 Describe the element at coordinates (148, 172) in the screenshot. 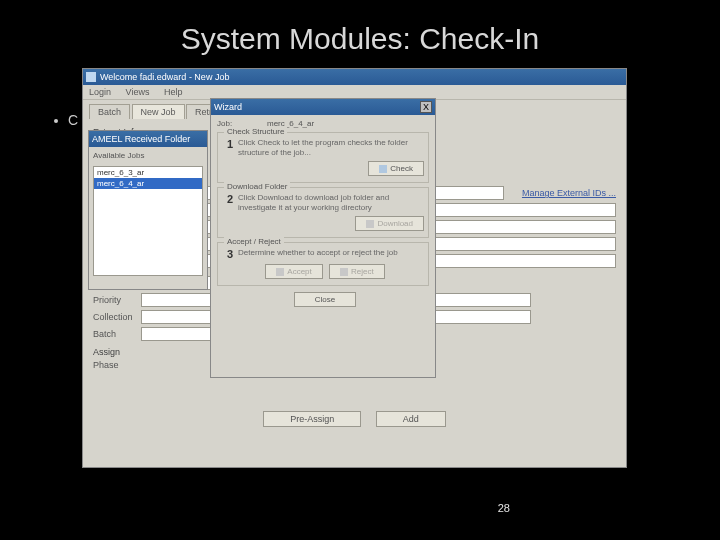

I see `list-item: merc_6_3_ar` at that location.